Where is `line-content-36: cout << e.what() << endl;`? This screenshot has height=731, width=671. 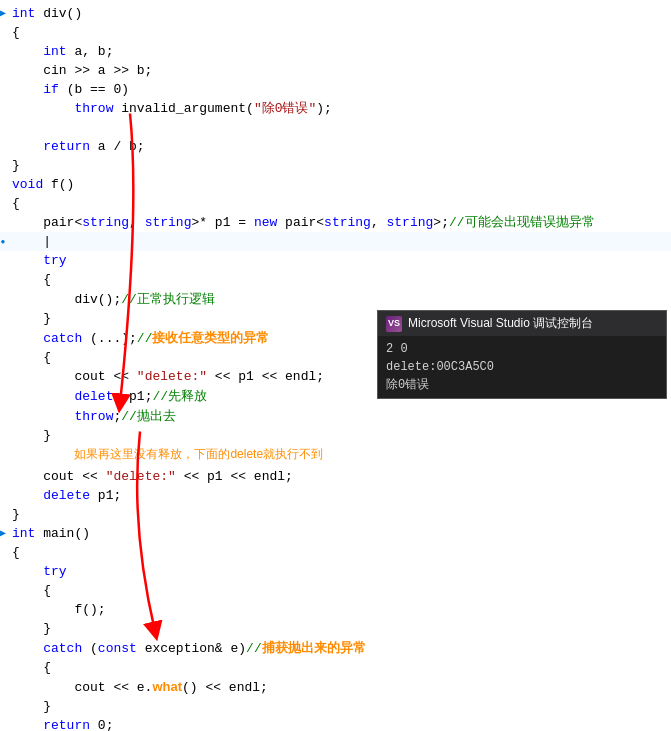
line-content-36: cout << e.what() << endl; is located at coordinates (338, 687).